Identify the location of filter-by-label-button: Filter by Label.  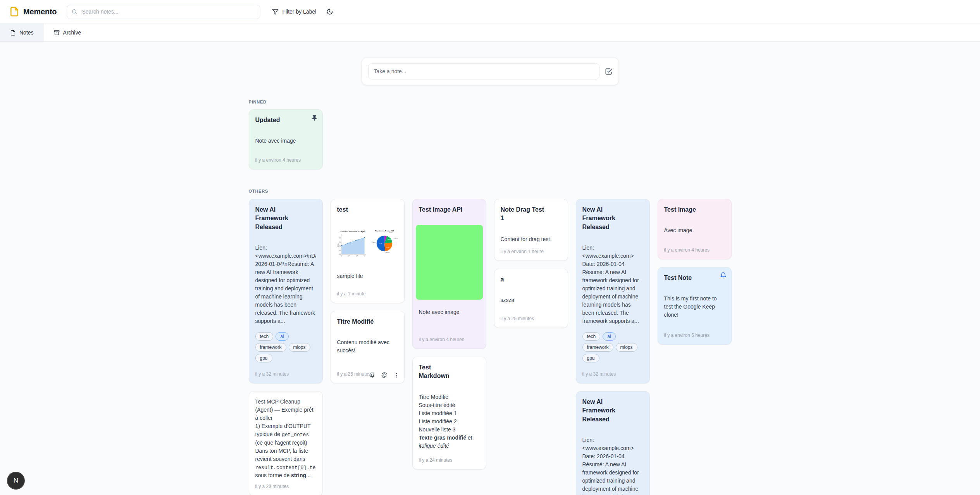
(294, 12).